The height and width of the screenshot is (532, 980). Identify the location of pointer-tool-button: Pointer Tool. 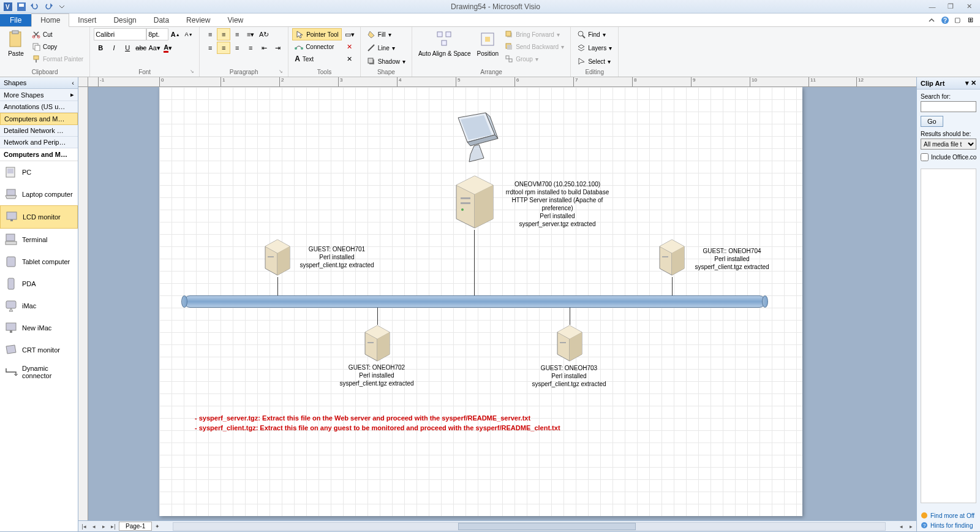
(317, 34).